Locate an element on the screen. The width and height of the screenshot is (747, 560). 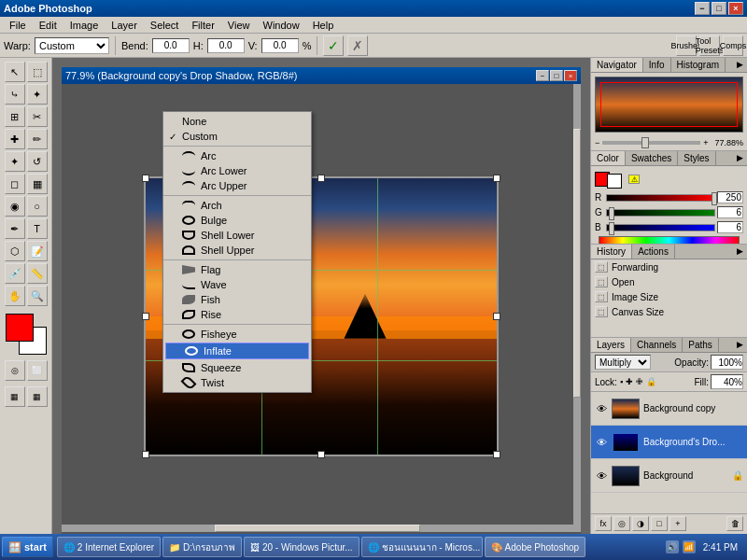
tab-histogram: Histogram is located at coordinates (698, 65).